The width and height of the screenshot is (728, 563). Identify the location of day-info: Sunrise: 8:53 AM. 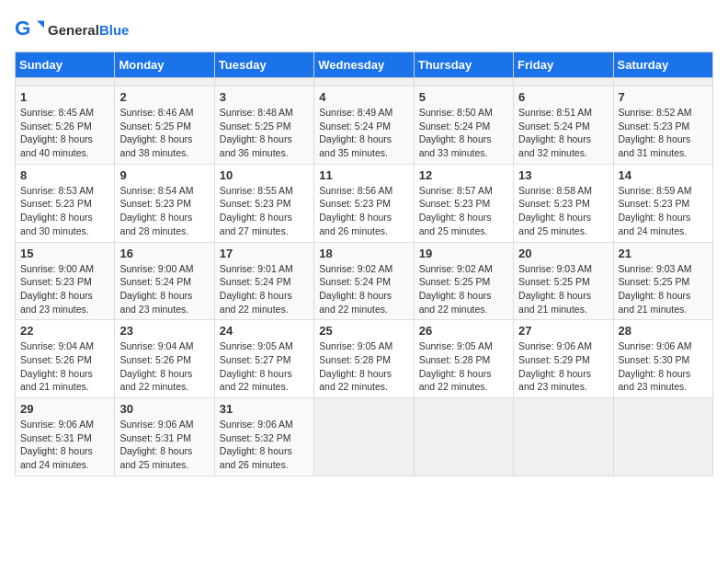
(64, 191).